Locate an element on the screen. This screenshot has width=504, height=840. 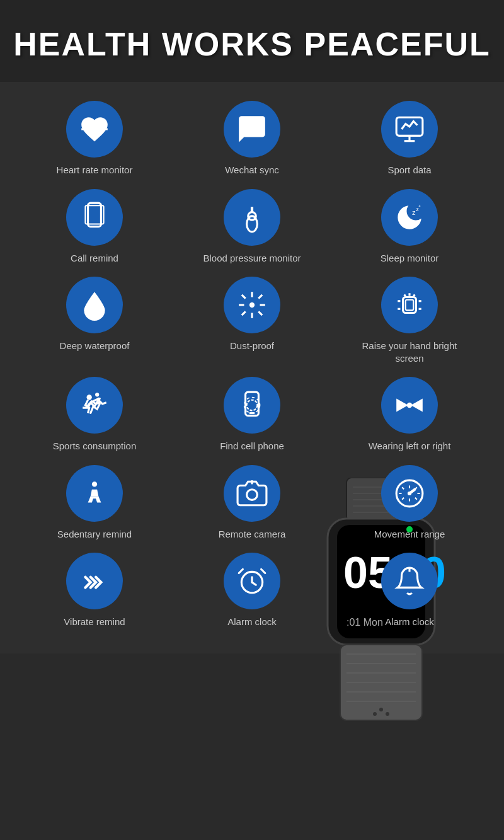
sport-data-icon is located at coordinates (410, 129).